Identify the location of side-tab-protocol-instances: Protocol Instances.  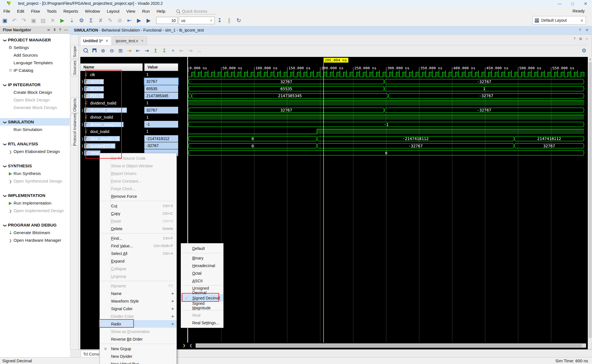
(74, 130).